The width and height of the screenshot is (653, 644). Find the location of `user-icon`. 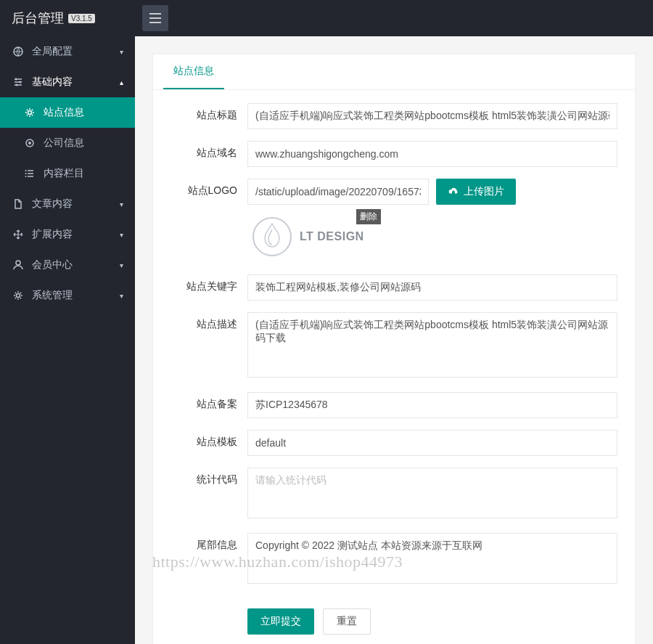

user-icon is located at coordinates (18, 265).